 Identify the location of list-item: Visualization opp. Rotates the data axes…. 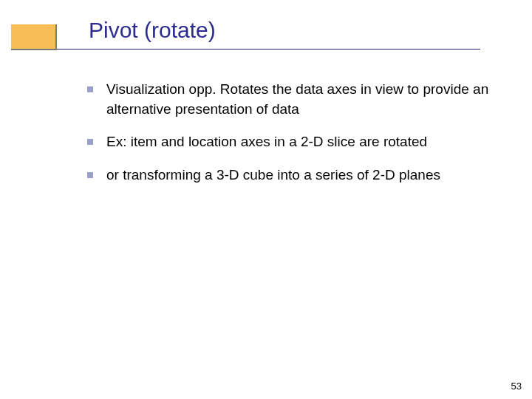
(291, 99).